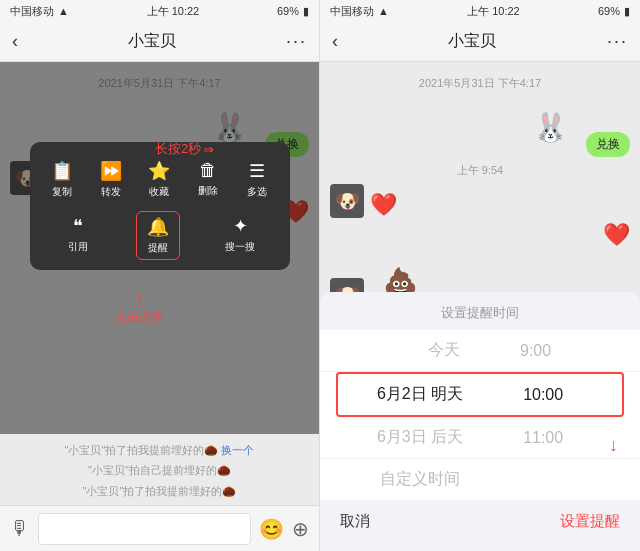 This screenshot has width=640, height=551. Describe the element at coordinates (480, 201) in the screenshot. I see `right-heart-left: 🐶 ❤️` at that location.